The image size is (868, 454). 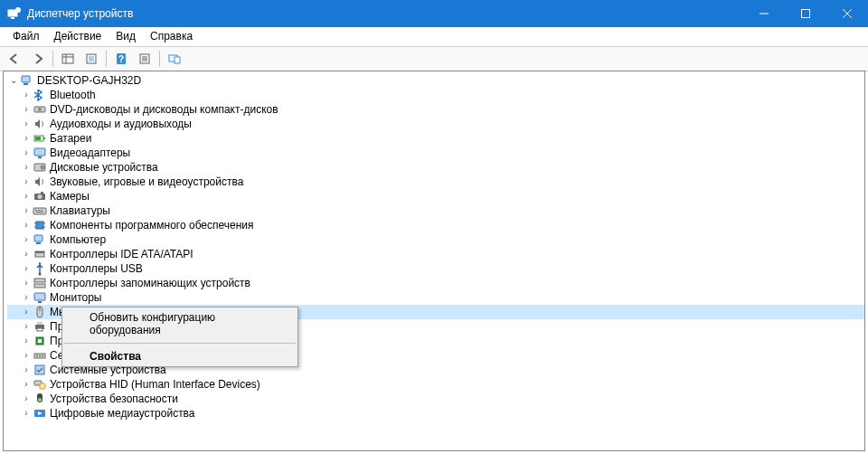 What do you see at coordinates (436, 211) in the screenshot?
I see `tree-item-keyboard: ›Клавиатуры` at bounding box center [436, 211].